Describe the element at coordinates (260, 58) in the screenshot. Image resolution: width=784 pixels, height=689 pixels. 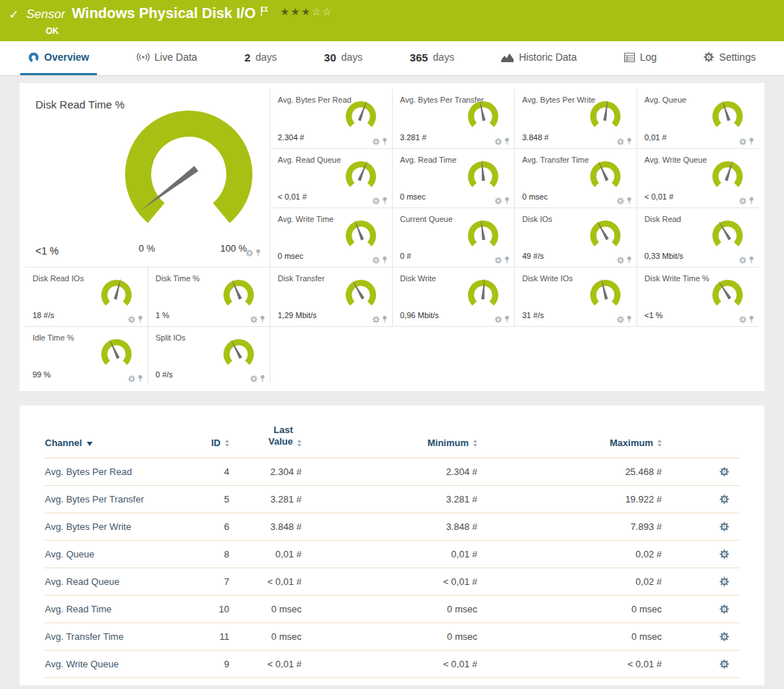
I see `tab-2-days: 2days` at that location.